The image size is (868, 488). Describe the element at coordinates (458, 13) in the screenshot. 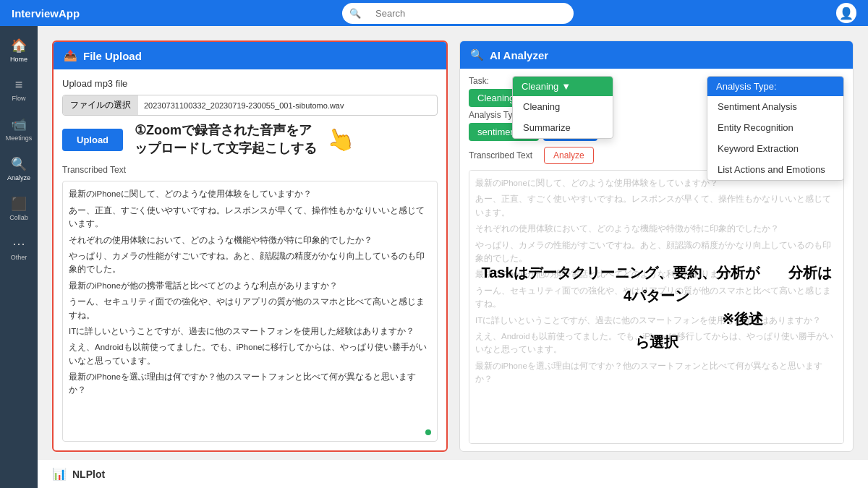

I see `search-container: 🔍` at that location.